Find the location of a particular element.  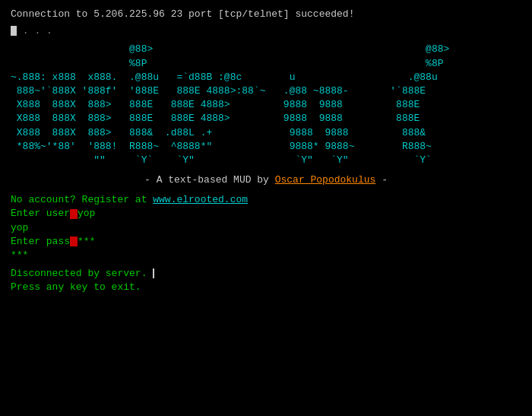

disconnect-line: Disconnected by server. is located at coordinates (266, 274).